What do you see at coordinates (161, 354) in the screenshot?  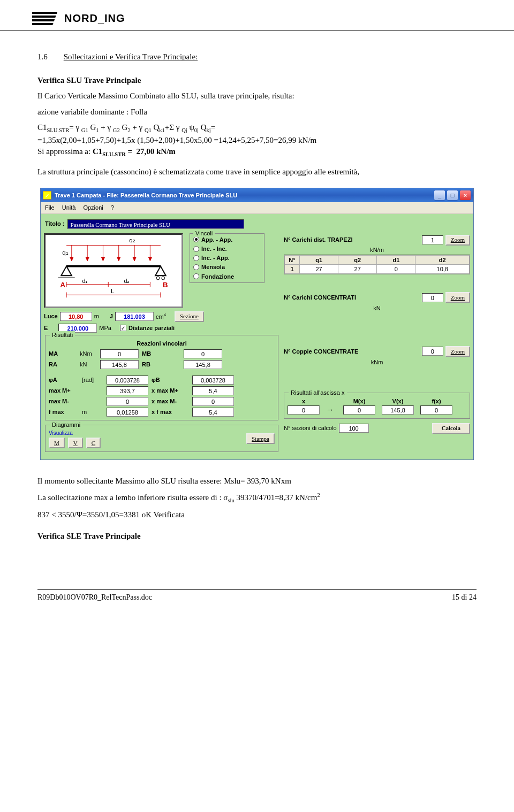 I see `mb-label: MB` at bounding box center [161, 354].